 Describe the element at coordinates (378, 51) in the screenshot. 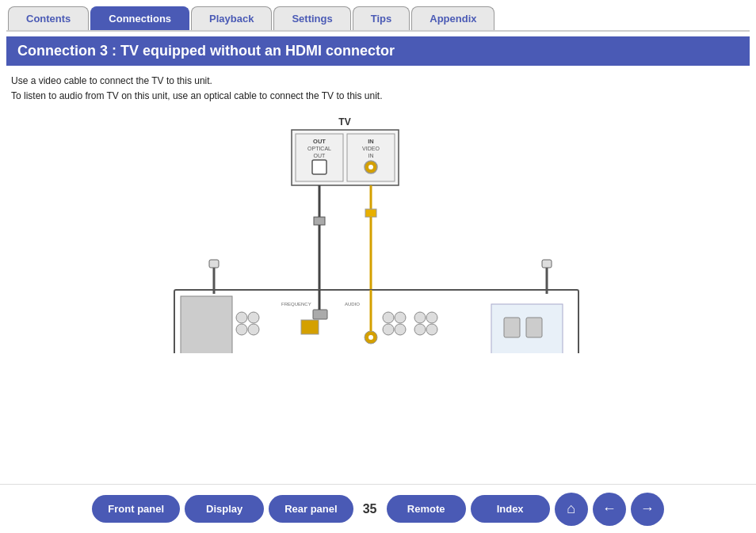

I see `section-title: Connection 3 : TV equipped without an HD…` at that location.